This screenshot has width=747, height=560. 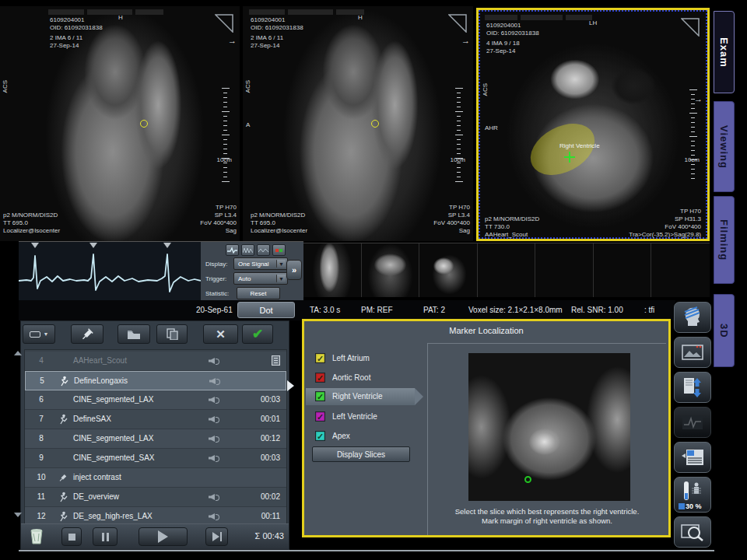 I want to click on signal-wave-icon-button, so click(x=263, y=250).